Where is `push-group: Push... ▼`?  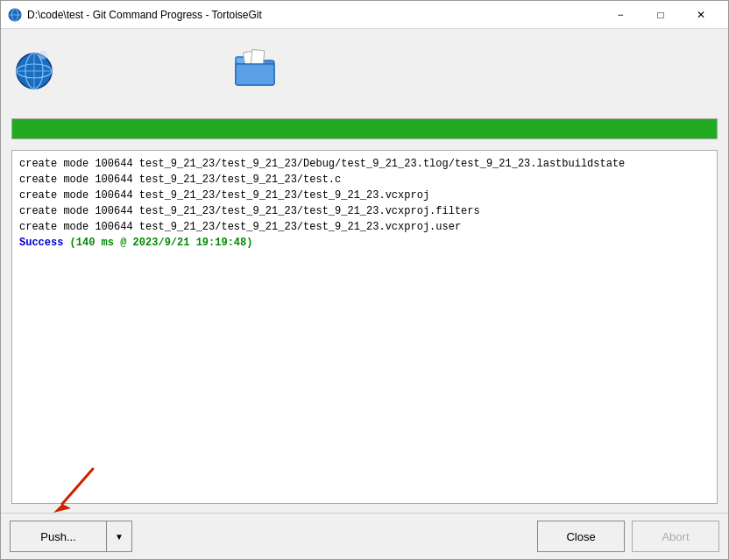 push-group: Push... ▼ is located at coordinates (71, 536).